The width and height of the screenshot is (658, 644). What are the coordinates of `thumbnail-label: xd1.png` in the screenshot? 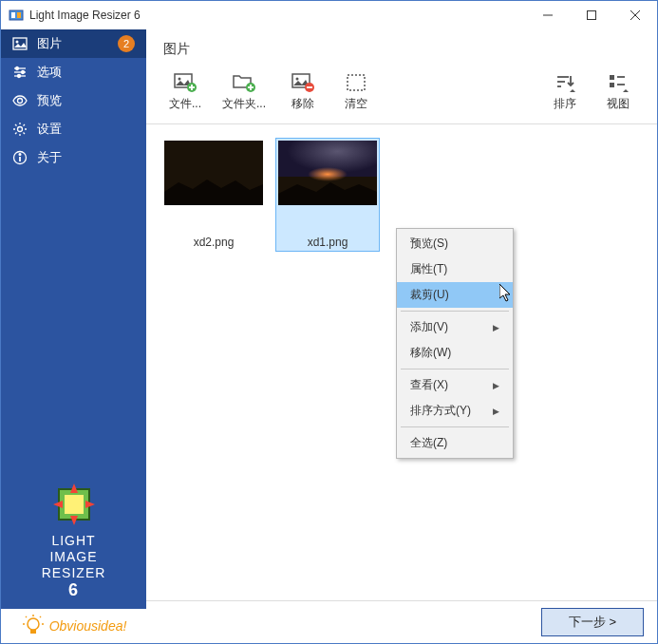 It's located at (328, 242).